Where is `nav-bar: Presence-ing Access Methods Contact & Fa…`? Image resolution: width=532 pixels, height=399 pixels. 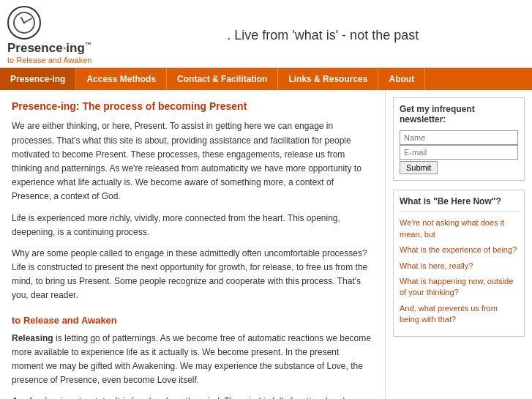 nav-bar: Presence-ing Access Methods Contact & Fa… is located at coordinates (266, 79).